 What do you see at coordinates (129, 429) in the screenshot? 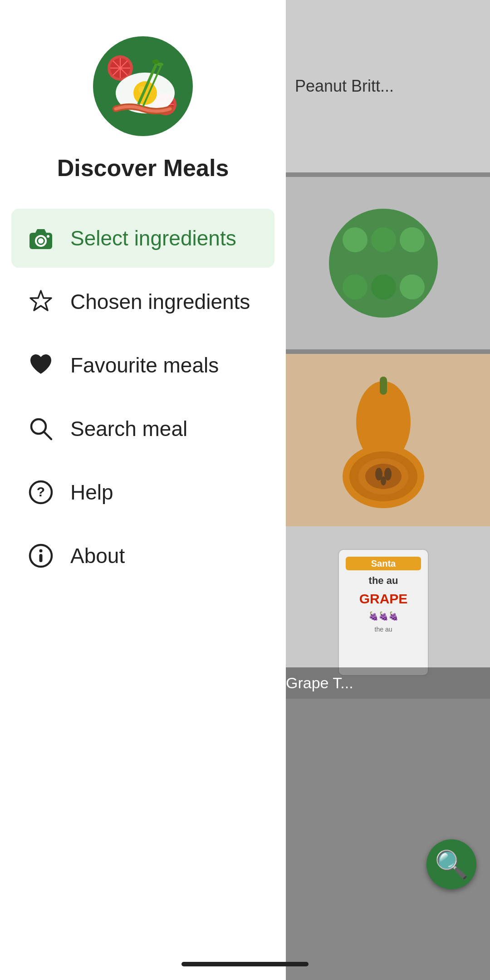
I see `nav-label-search-meal: Search meal` at bounding box center [129, 429].